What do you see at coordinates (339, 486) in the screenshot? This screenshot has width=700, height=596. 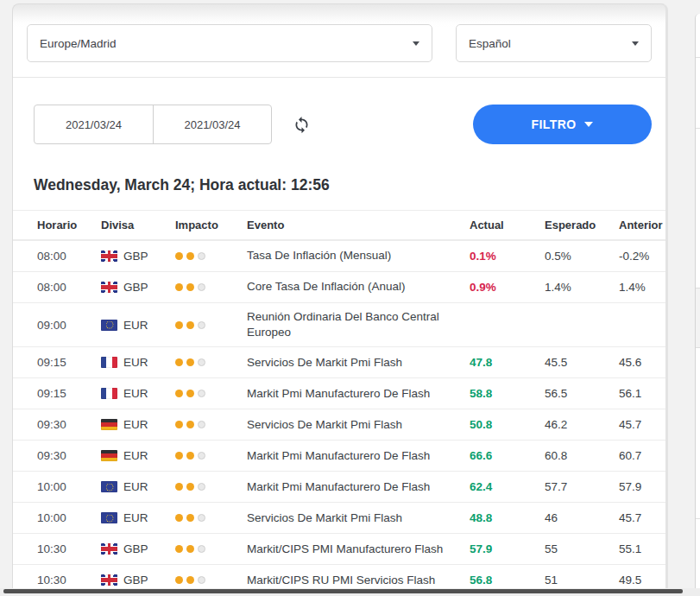 I see `event-row: 10:00EURMarkit Pmi Manufacturero De Flas…` at bounding box center [339, 486].